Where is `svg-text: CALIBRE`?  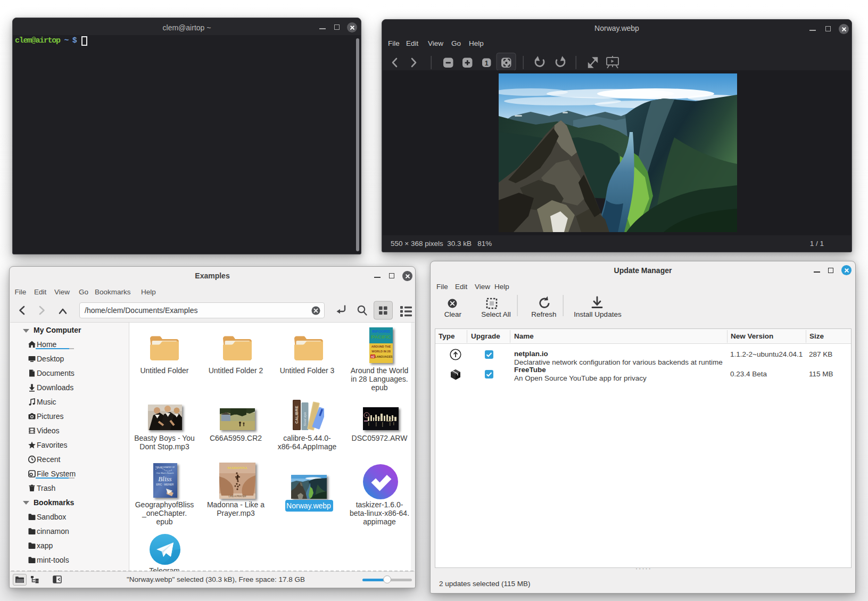
svg-text: CALIBRE is located at coordinates (297, 414).